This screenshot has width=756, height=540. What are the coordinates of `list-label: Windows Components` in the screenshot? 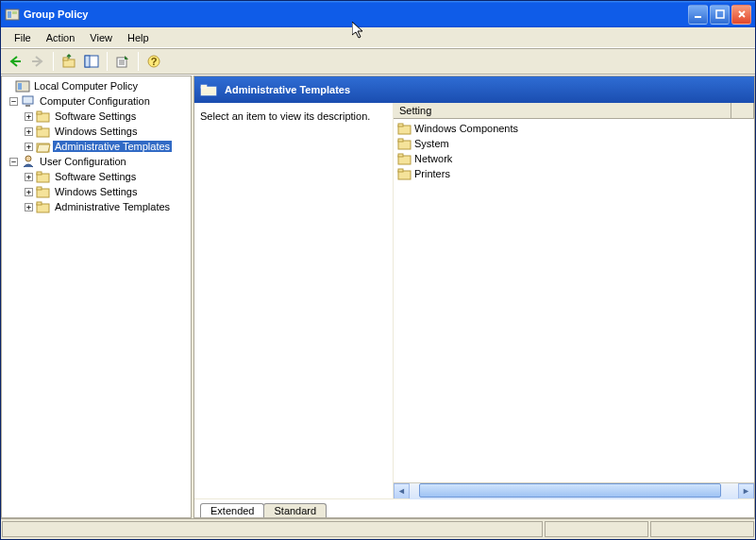 It's located at (466, 128).